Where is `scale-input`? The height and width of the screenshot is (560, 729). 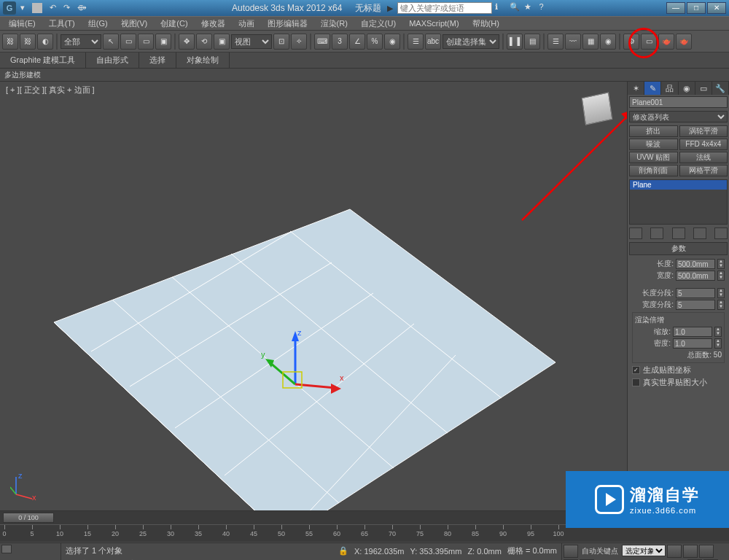
scale-input is located at coordinates (693, 332).